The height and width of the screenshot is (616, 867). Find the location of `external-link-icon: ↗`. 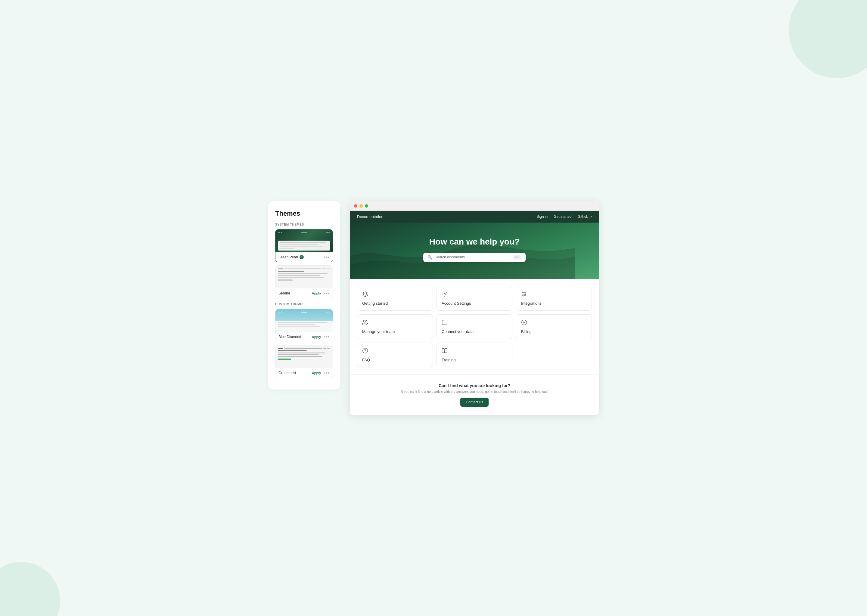

external-link-icon: ↗ is located at coordinates (591, 217).